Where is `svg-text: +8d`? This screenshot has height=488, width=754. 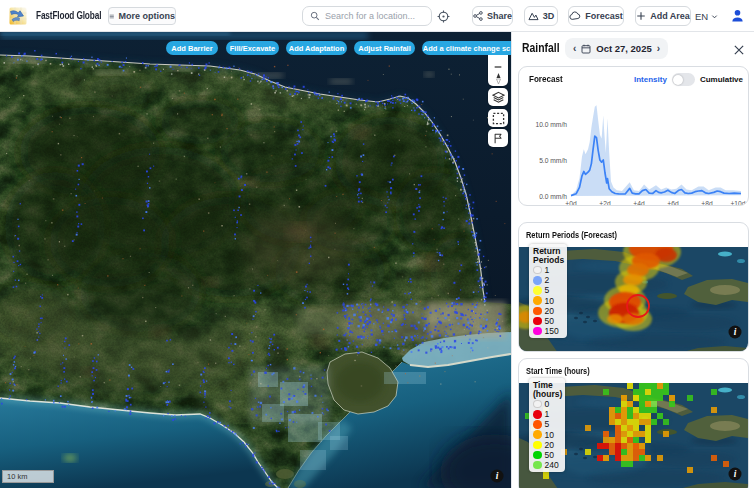 svg-text: +8d is located at coordinates (707, 203).